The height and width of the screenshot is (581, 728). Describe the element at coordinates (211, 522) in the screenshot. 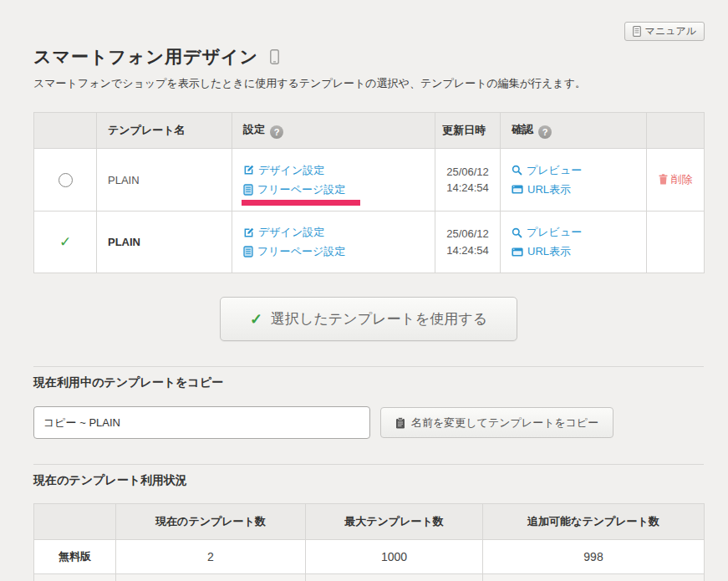

I see `usage-header-current: 現在のテンプレート数` at that location.